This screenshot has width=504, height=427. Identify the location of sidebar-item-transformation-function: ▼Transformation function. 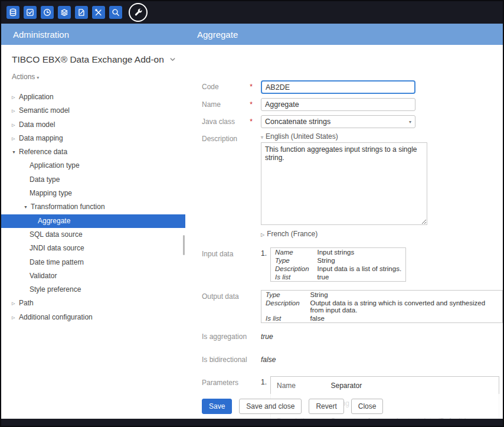
(93, 207).